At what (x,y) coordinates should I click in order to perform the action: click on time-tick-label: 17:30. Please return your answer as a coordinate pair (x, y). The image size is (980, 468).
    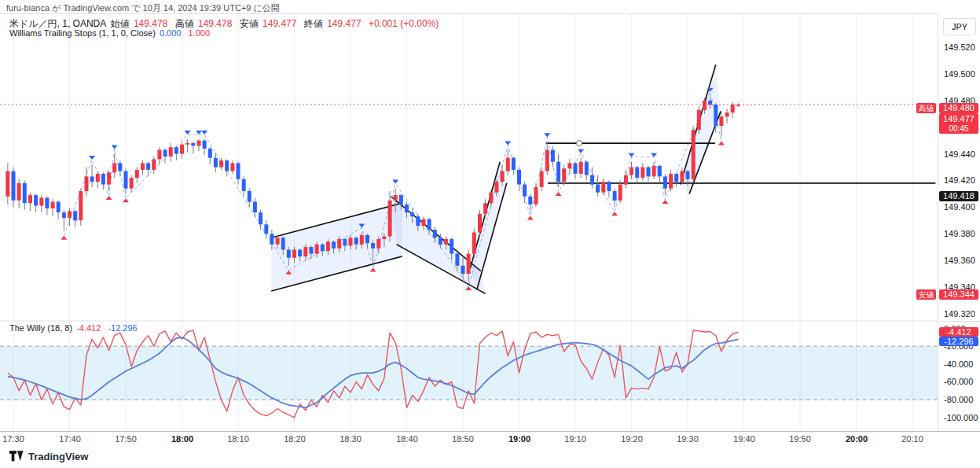
    Looking at the image, I should click on (16, 439).